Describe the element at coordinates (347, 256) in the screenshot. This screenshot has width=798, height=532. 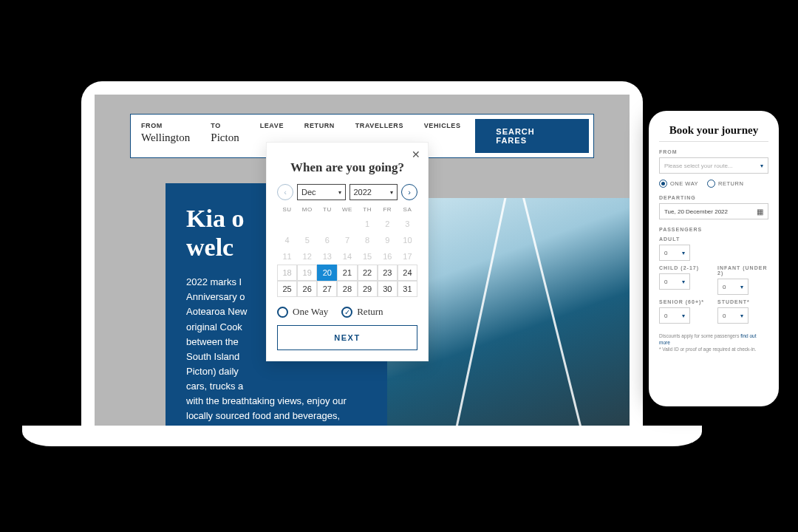
I see `calendar-day: 14` at that location.